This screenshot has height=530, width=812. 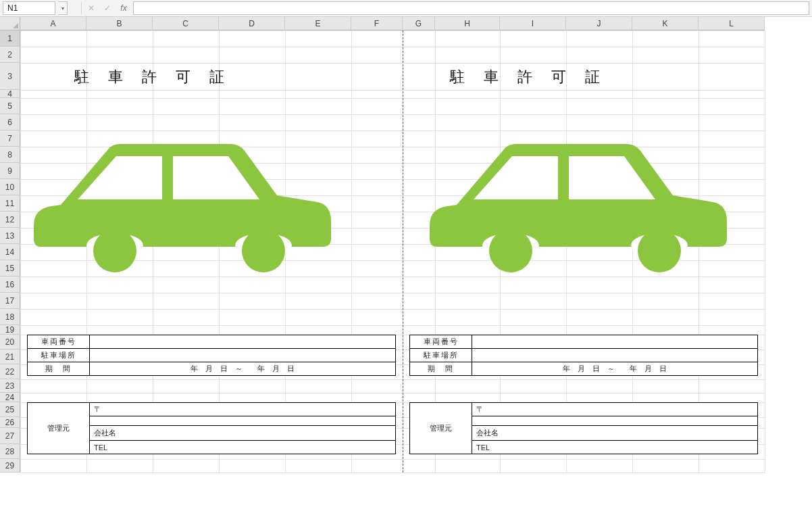 What do you see at coordinates (10, 317) in the screenshot?
I see `row-header-18: 18` at bounding box center [10, 317].